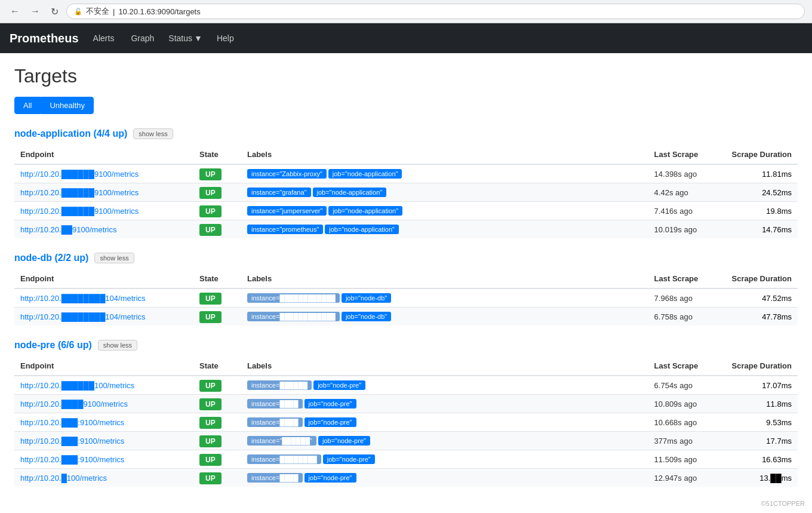 The height and width of the screenshot is (513, 812). What do you see at coordinates (226, 38) in the screenshot?
I see `nav-help: Help` at bounding box center [226, 38].